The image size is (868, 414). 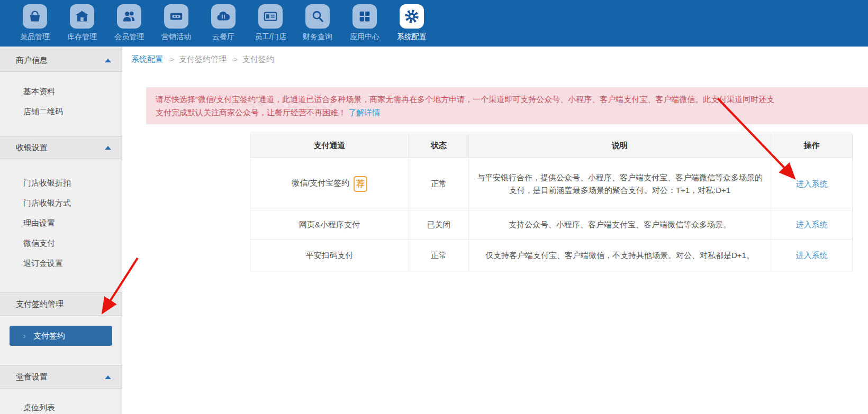 What do you see at coordinates (412, 16) in the screenshot?
I see `gear-icon` at bounding box center [412, 16].